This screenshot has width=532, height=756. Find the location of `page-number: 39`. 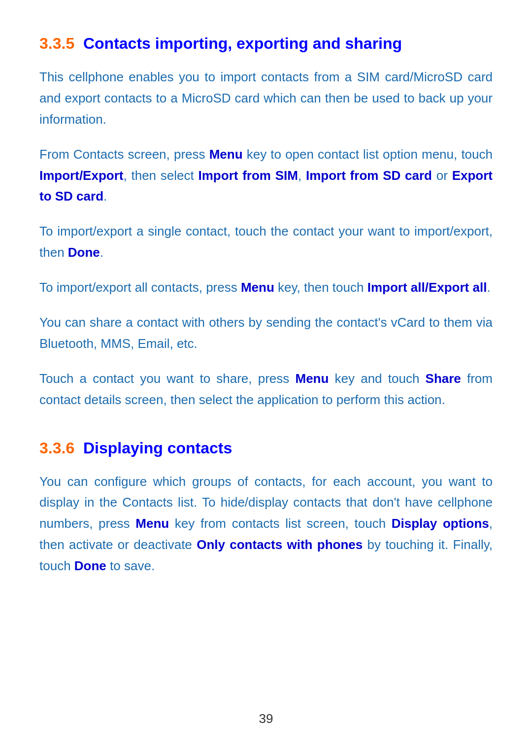

page-number: 39 is located at coordinates (266, 709).